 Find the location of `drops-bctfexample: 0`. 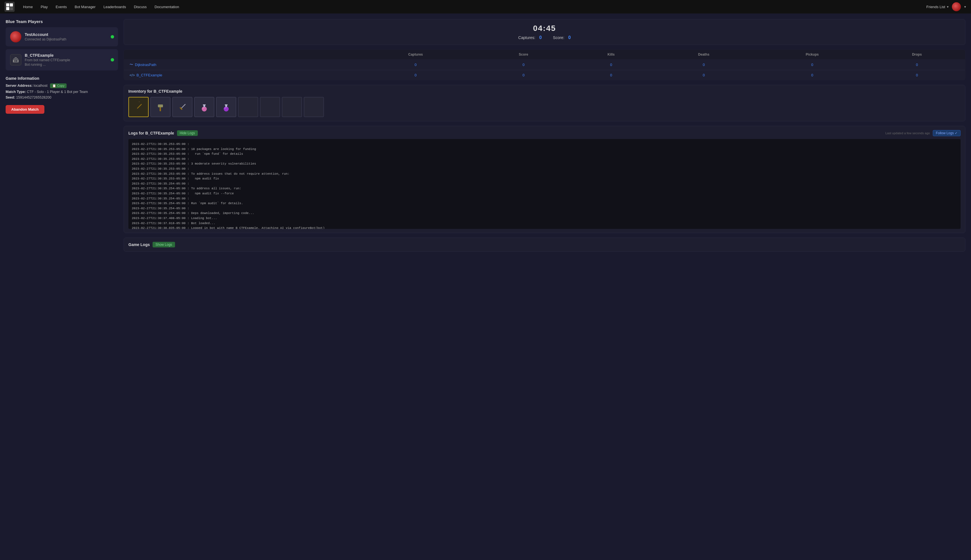

drops-bctfexample: 0 is located at coordinates (917, 75).